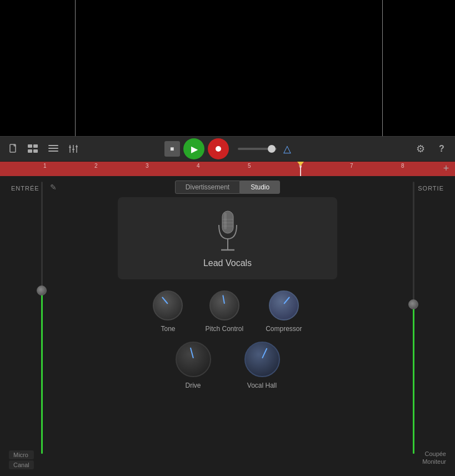  I want to click on compressor-knob, so click(284, 305).